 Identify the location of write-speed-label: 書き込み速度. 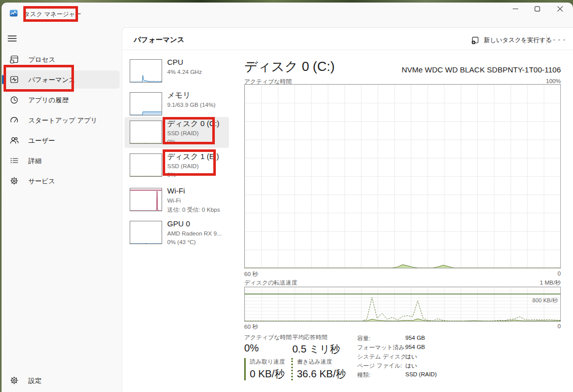
(321, 362).